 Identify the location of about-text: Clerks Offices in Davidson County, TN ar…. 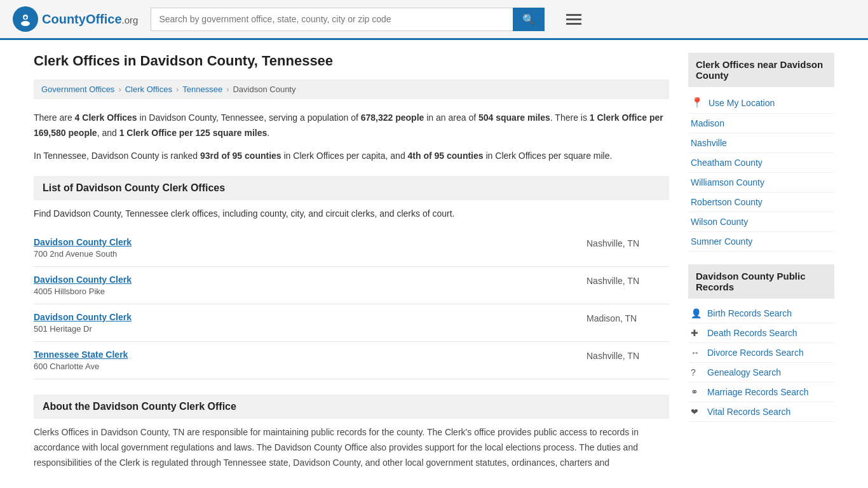
(351, 447).